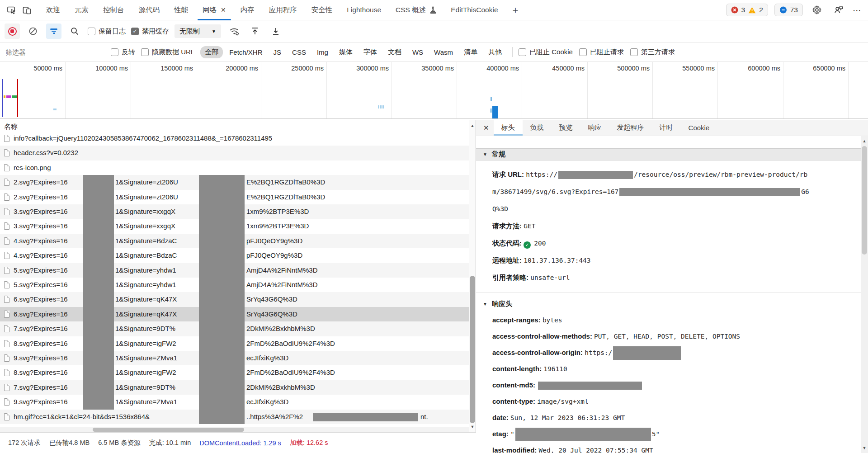 Image resolution: width=868 pixels, height=453 pixels. Describe the element at coordinates (123, 52) in the screenshot. I see `invert-filter-toggle: 反转` at that location.